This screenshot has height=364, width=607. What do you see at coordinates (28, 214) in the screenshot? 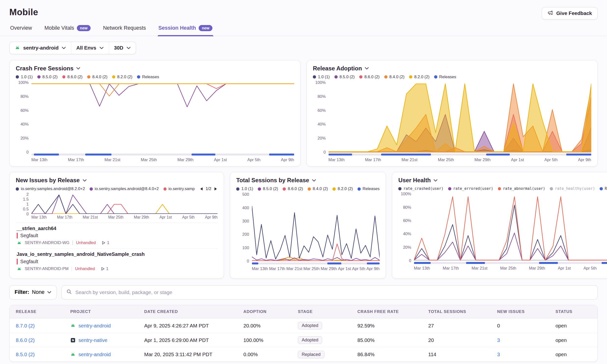
I see `y-tick-label: 0` at bounding box center [28, 214].